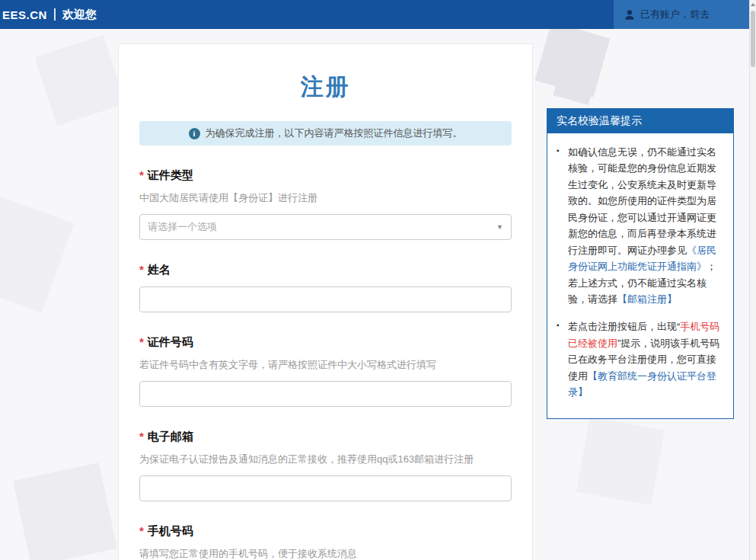  I want to click on id-number-label-text: 证件号码, so click(171, 341).